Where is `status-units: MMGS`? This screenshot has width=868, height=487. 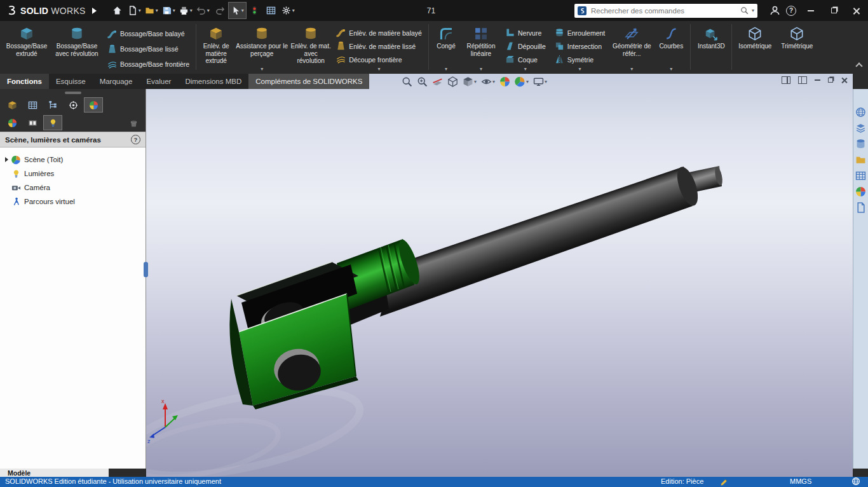 status-units: MMGS is located at coordinates (801, 481).